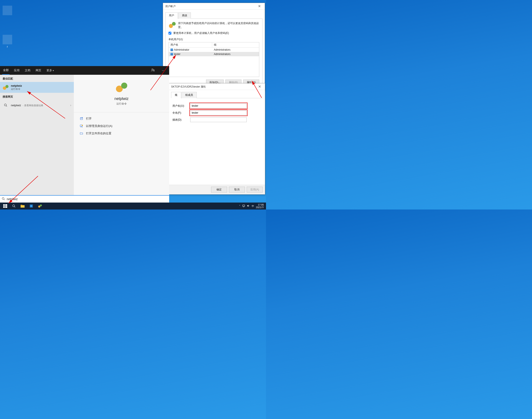  I want to click on tab-apps: 应用, so click(17, 70).